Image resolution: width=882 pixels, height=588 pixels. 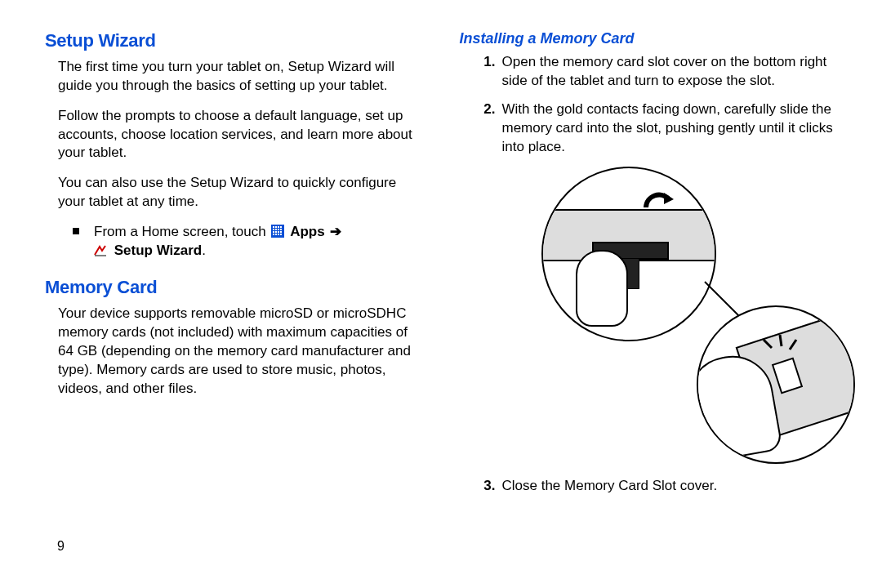 I want to click on rotate-arrow-icon, so click(x=657, y=201).